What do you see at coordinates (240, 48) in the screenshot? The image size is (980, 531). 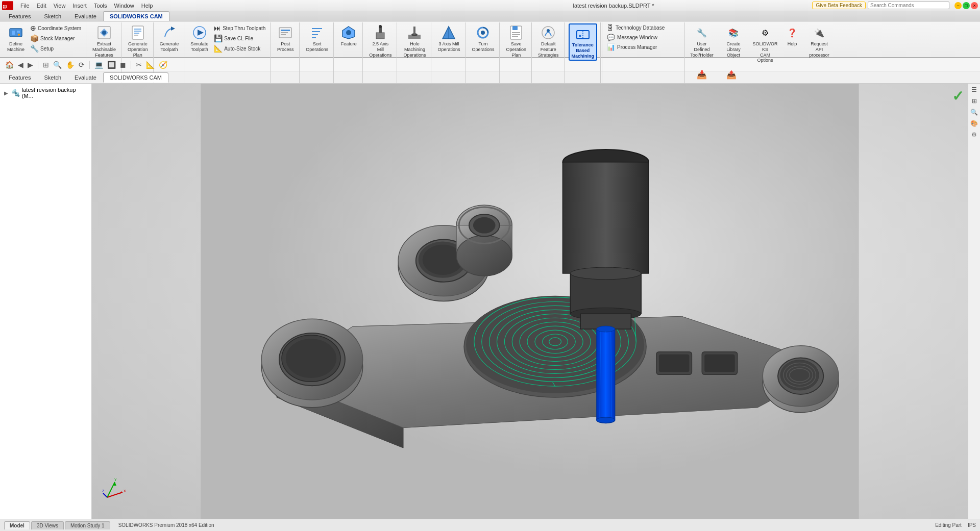 I see `auto-size-stock-button: 📐 Auto-Size Stock` at bounding box center [240, 48].